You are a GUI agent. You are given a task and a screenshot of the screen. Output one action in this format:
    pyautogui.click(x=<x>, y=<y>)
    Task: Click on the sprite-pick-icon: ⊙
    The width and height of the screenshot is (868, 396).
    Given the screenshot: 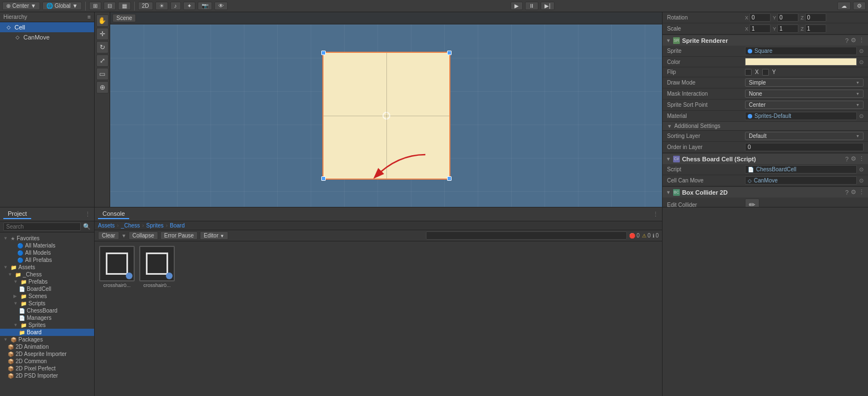 What is the action you would take?
    pyautogui.click(x=861, y=51)
    